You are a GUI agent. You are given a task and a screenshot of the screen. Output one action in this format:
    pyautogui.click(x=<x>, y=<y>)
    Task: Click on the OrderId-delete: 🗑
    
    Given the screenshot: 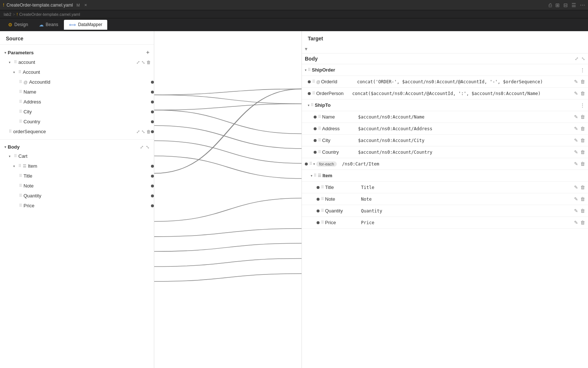 What is the action you would take?
    pyautogui.click(x=582, y=81)
    